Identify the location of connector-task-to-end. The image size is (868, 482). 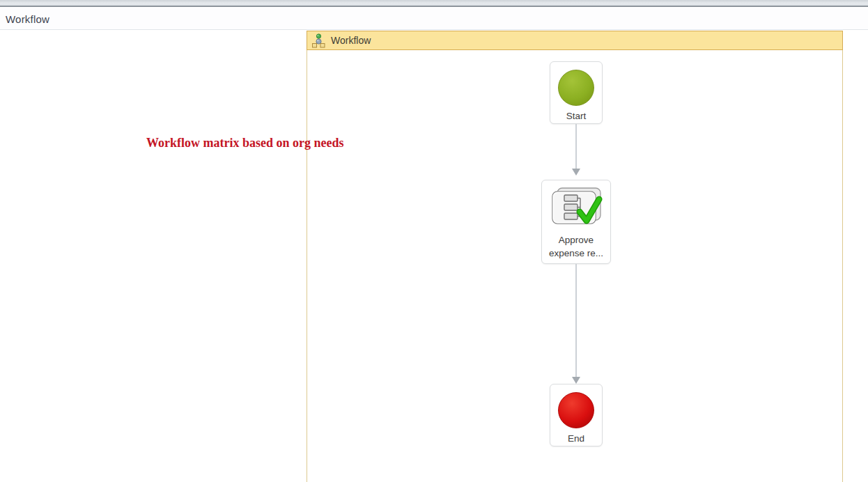
(576, 324).